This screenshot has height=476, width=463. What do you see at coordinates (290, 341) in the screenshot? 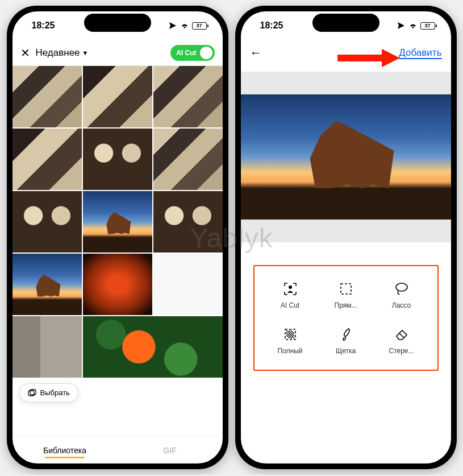
I see `tool-full: Полный` at bounding box center [290, 341].